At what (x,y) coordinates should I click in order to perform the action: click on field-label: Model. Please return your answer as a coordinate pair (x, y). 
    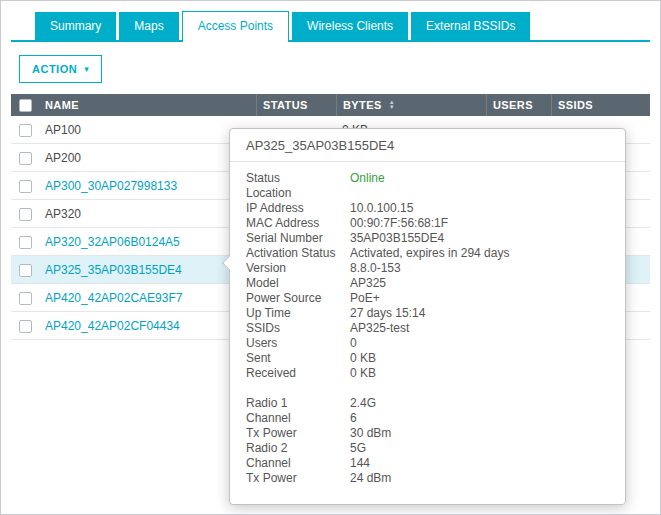
    Looking at the image, I should click on (298, 284).